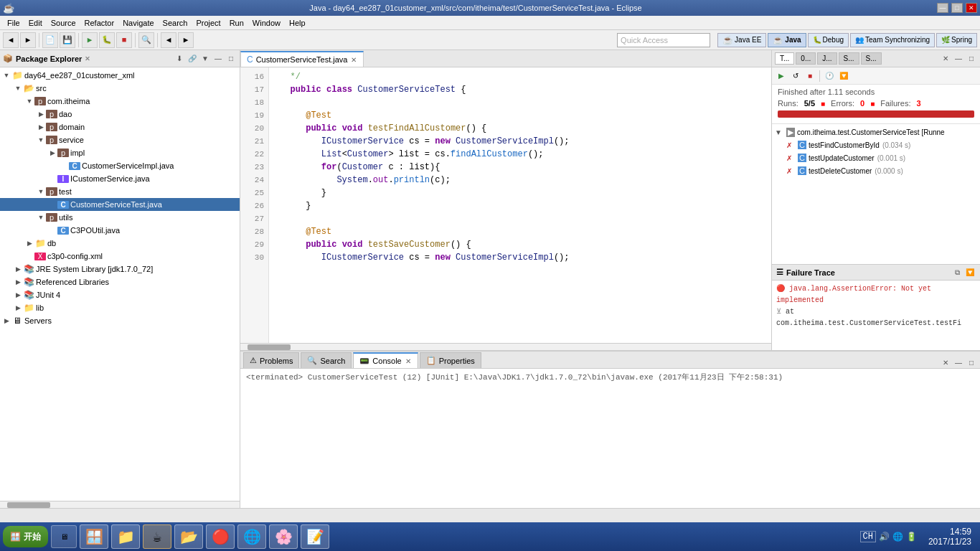  I want to click on taskbar-app-8: 📝, so click(315, 537).